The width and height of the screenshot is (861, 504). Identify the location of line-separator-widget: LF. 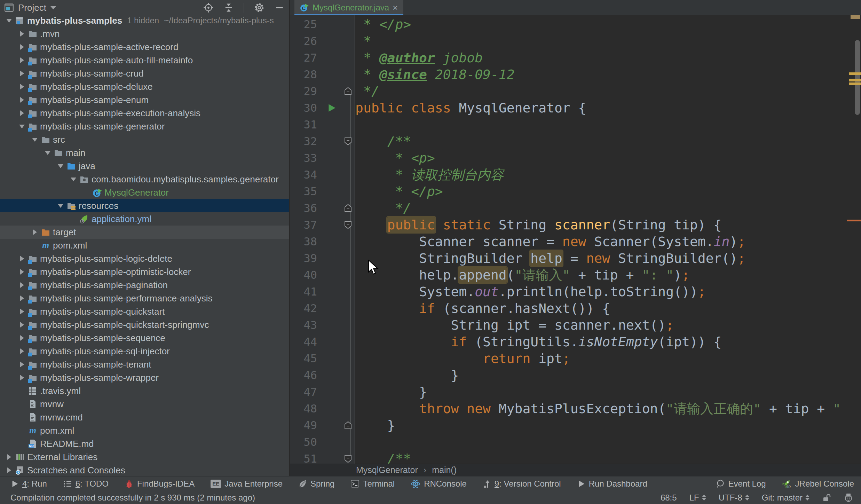
(698, 498).